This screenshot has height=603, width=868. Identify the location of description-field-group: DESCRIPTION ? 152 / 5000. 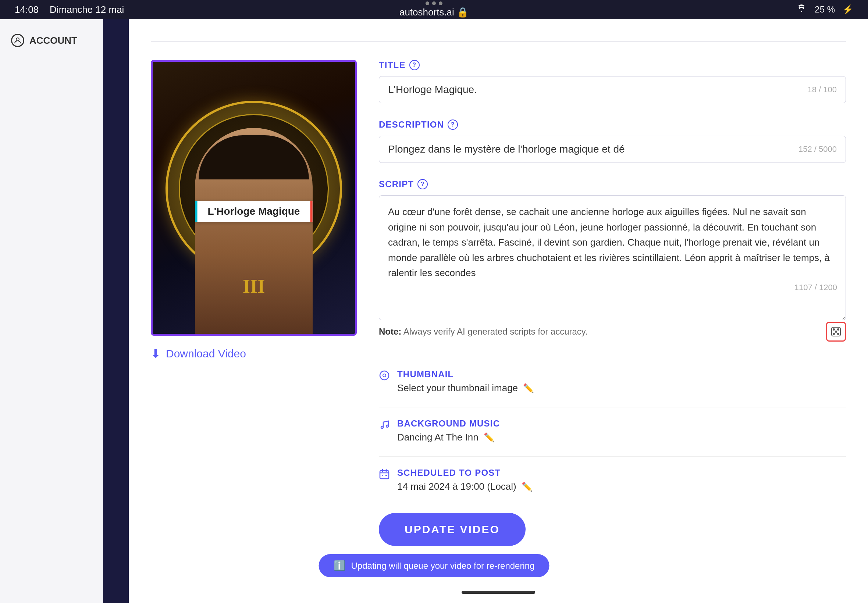
(613, 141).